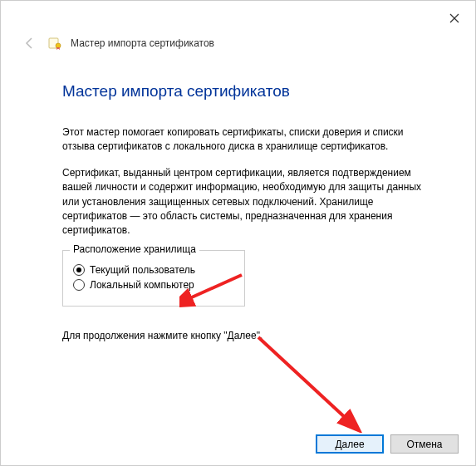 This screenshot has width=476, height=466. I want to click on header-title: Мастер импорта сертификатов, so click(143, 43).